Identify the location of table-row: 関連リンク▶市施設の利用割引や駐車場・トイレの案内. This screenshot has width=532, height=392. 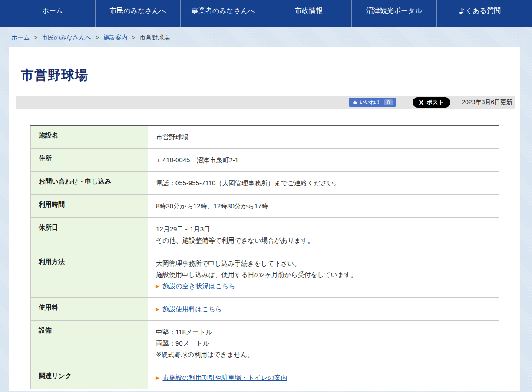
(265, 378).